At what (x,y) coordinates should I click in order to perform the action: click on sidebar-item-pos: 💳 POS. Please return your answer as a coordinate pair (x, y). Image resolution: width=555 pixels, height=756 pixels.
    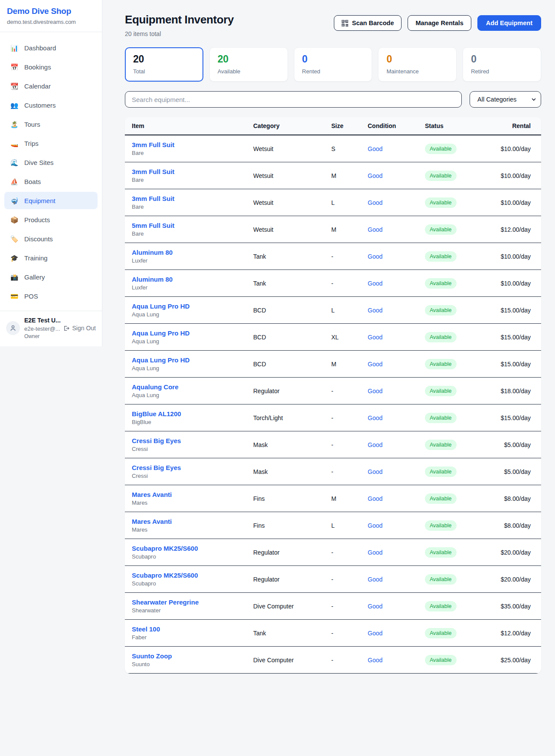
    Looking at the image, I should click on (51, 296).